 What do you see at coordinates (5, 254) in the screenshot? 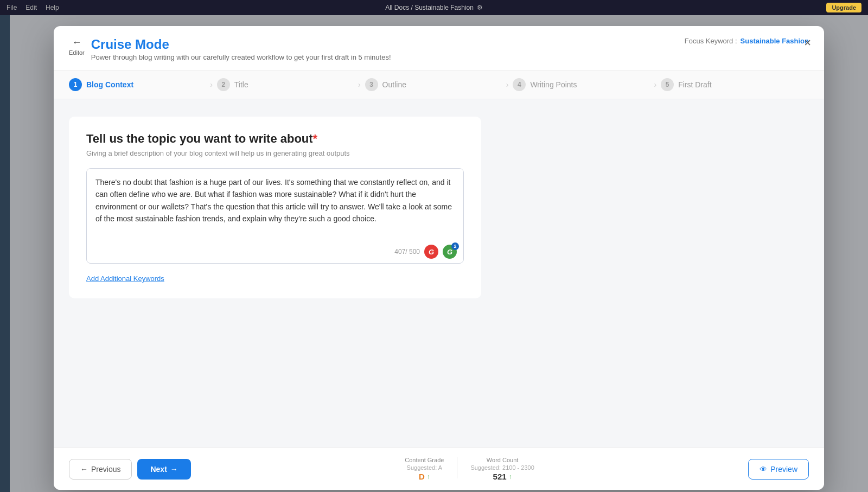
I see `sidebar-hint` at bounding box center [5, 254].